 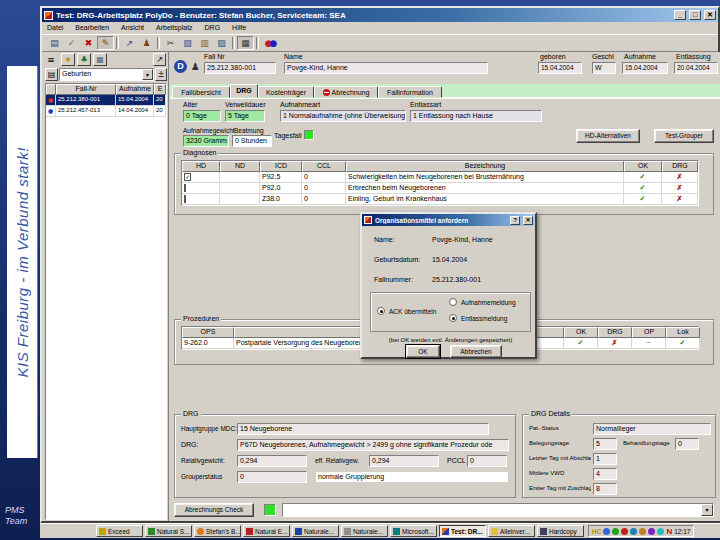 What do you see at coordinates (174, 28) in the screenshot?
I see `menu-arbeitsplatz: Arbeitsplatz` at bounding box center [174, 28].